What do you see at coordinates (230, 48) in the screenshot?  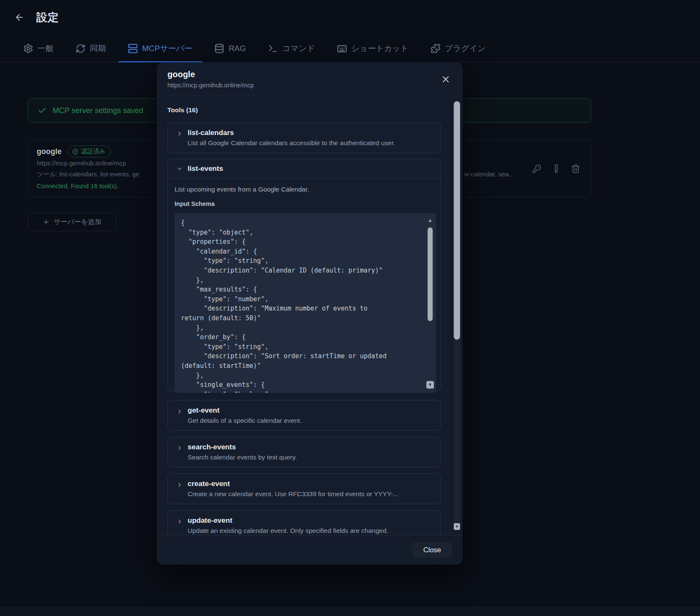 I see `tab-rag: RAG` at bounding box center [230, 48].